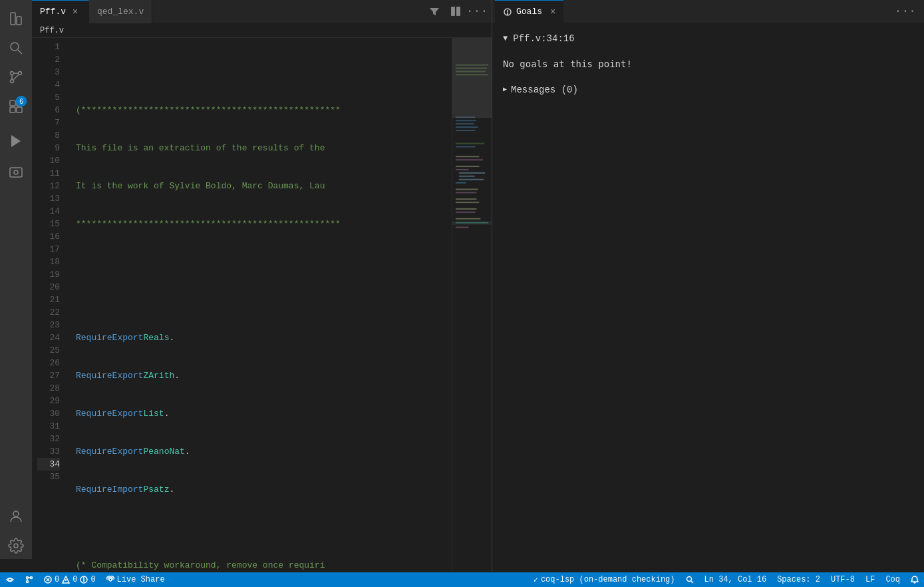 The width and height of the screenshot is (924, 587). What do you see at coordinates (456, 11) in the screenshot?
I see `tab-split-btn` at bounding box center [456, 11].